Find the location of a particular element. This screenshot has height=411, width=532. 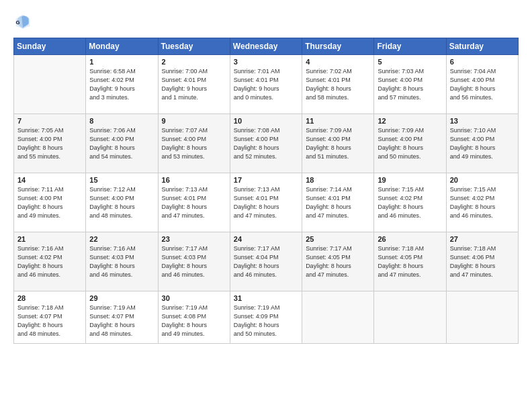

day-number: 9 is located at coordinates (194, 121).